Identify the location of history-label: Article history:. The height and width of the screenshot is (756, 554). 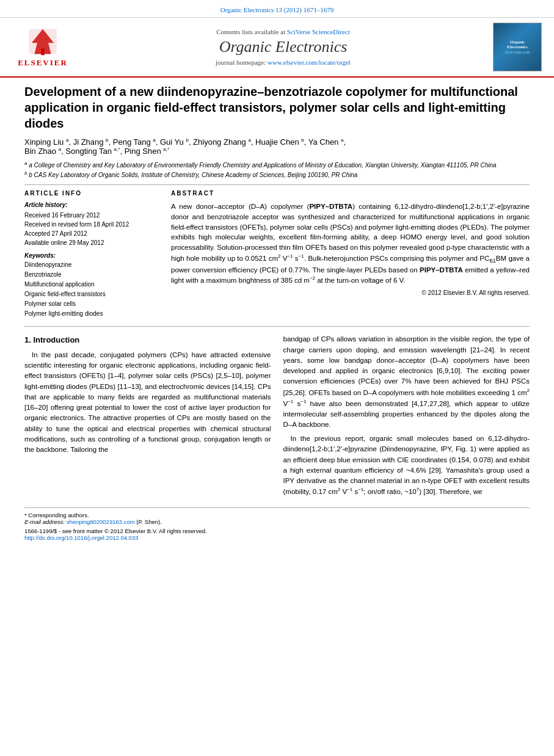
(92, 205).